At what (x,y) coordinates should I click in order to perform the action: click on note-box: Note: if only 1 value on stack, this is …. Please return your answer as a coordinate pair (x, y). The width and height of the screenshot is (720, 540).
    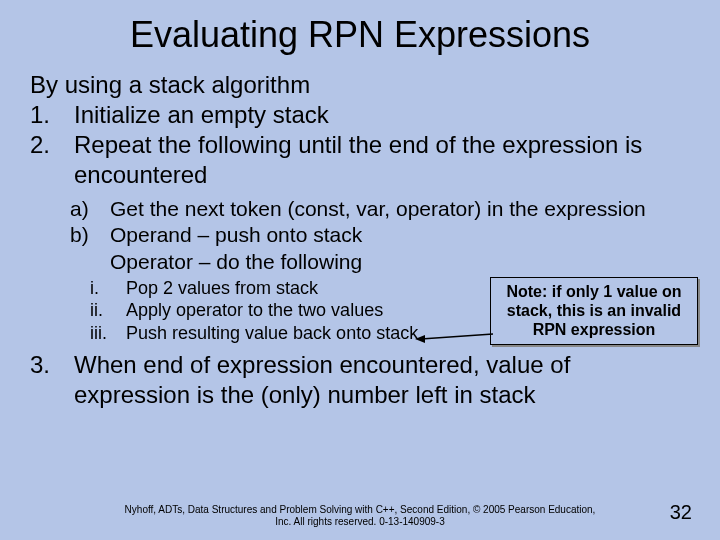
    Looking at the image, I should click on (594, 311).